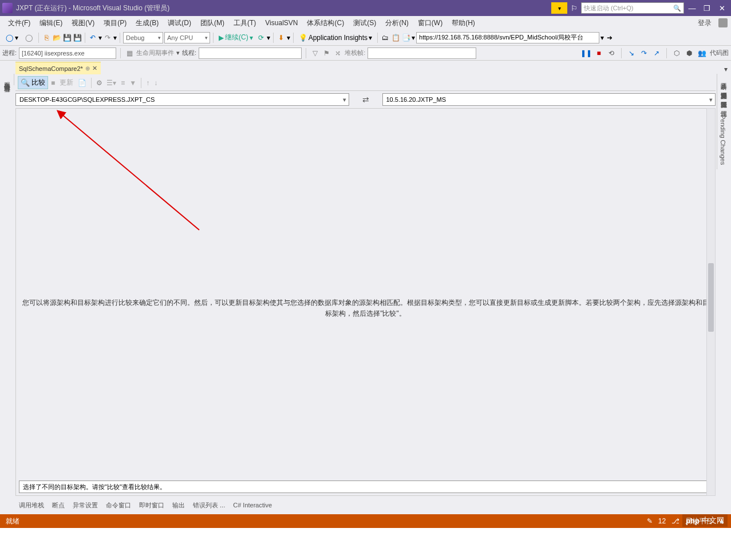 The height and width of the screenshot is (560, 731). Describe the element at coordinates (245, 23) in the screenshot. I see `menu-tools: 工具(T)` at that location.